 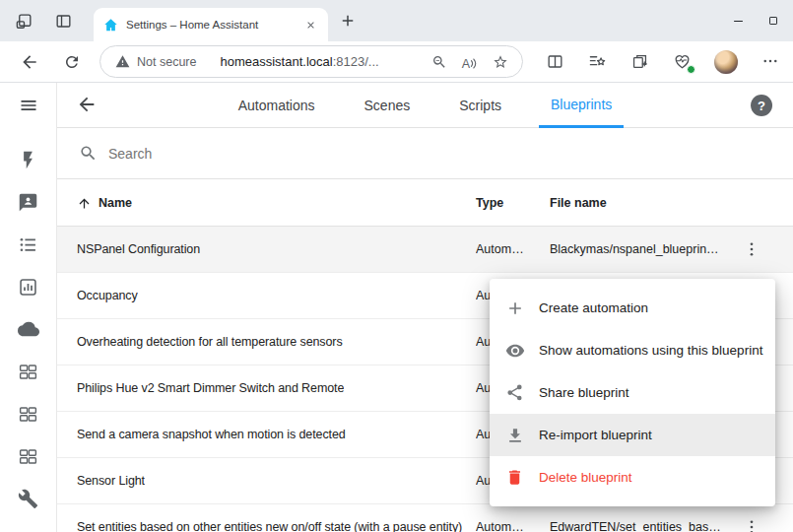 What do you see at coordinates (63, 21) in the screenshot?
I see `vertical-tabs-icon` at bounding box center [63, 21].